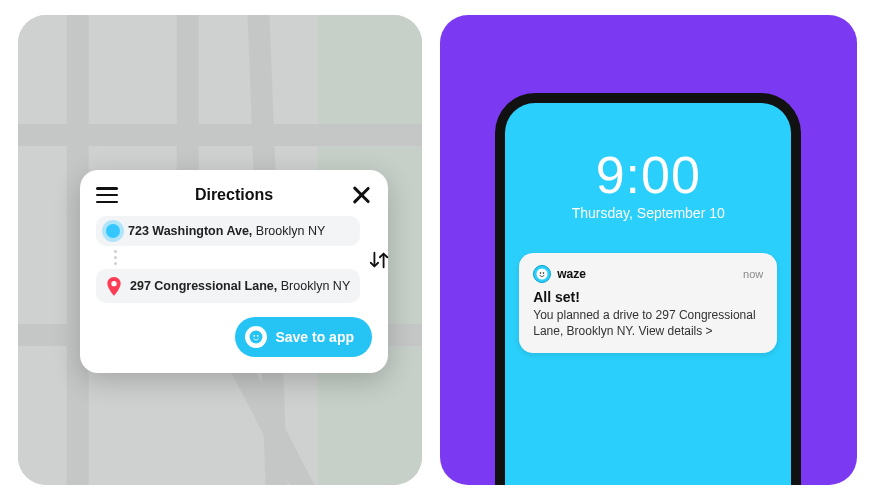 This screenshot has width=875, height=500. I want to click on swap-icon, so click(379, 260).